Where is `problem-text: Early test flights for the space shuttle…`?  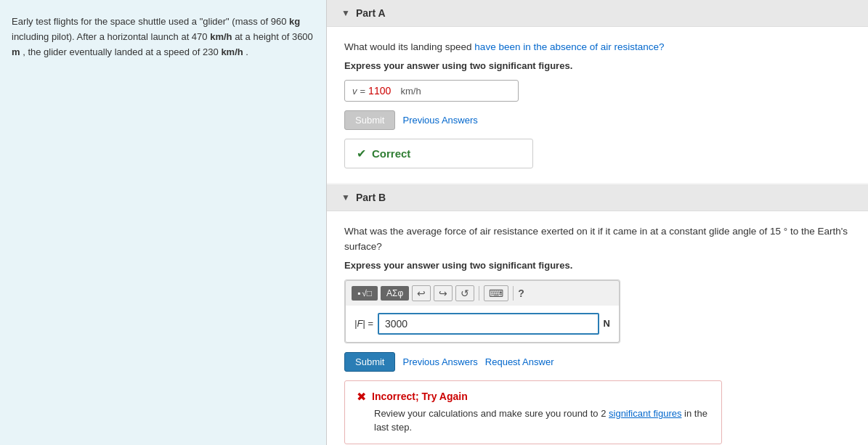 problem-text: Early test flights for the space shuttle… is located at coordinates (163, 36).